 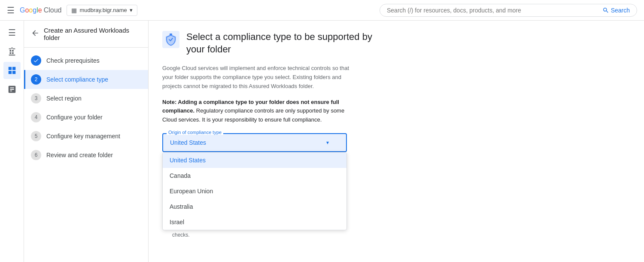 What do you see at coordinates (620, 10) in the screenshot?
I see `search-button-label: Search` at bounding box center [620, 10].